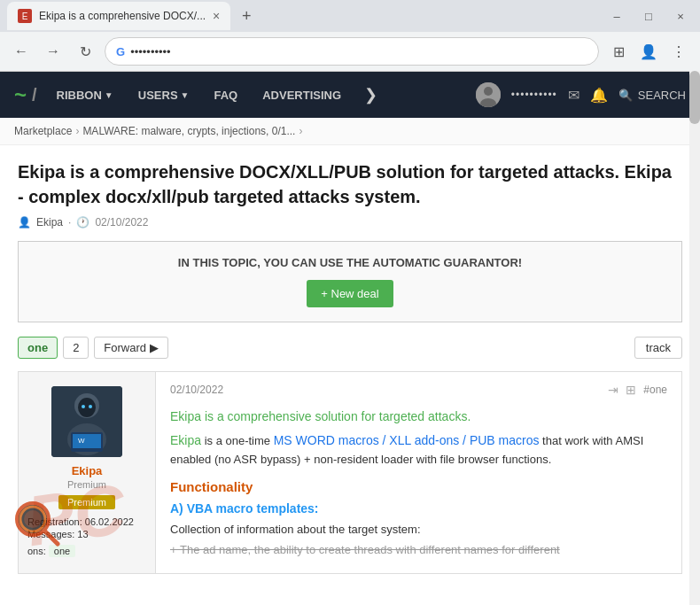 This screenshot has height=605, width=700. Describe the element at coordinates (359, 51) in the screenshot. I see `url-text: ••••••••••` at that location.